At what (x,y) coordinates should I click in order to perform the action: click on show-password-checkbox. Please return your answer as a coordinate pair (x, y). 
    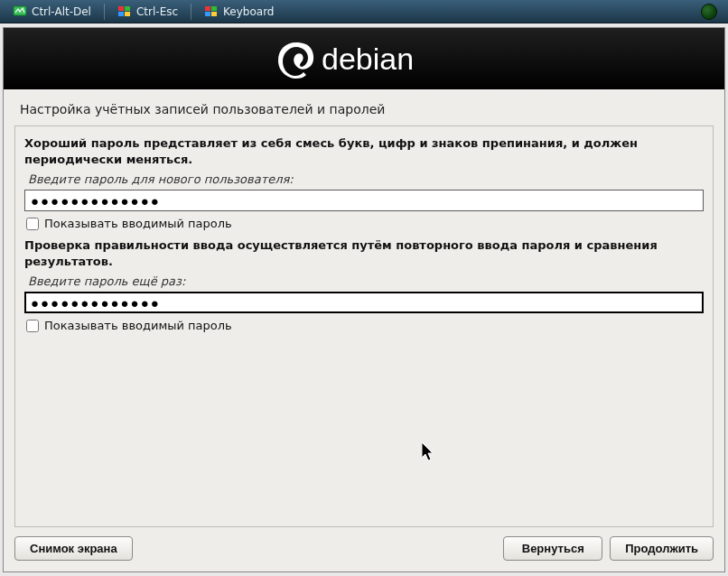
    Looking at the image, I should click on (33, 224).